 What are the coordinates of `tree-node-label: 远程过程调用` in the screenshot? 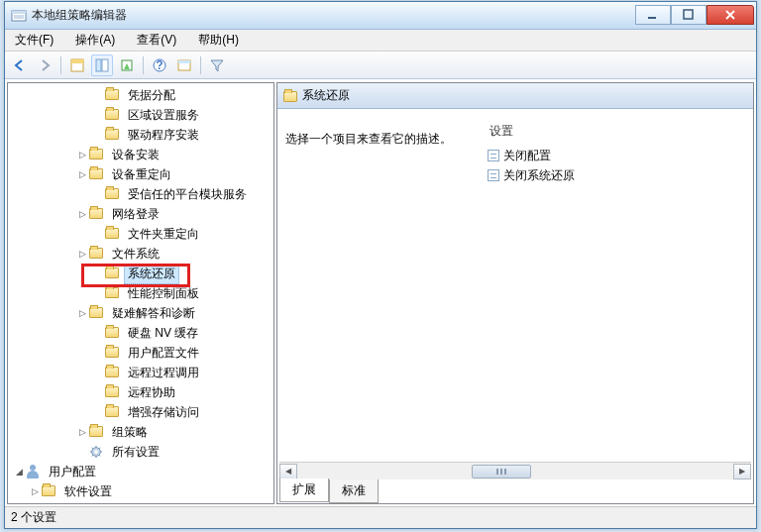 It's located at (163, 372).